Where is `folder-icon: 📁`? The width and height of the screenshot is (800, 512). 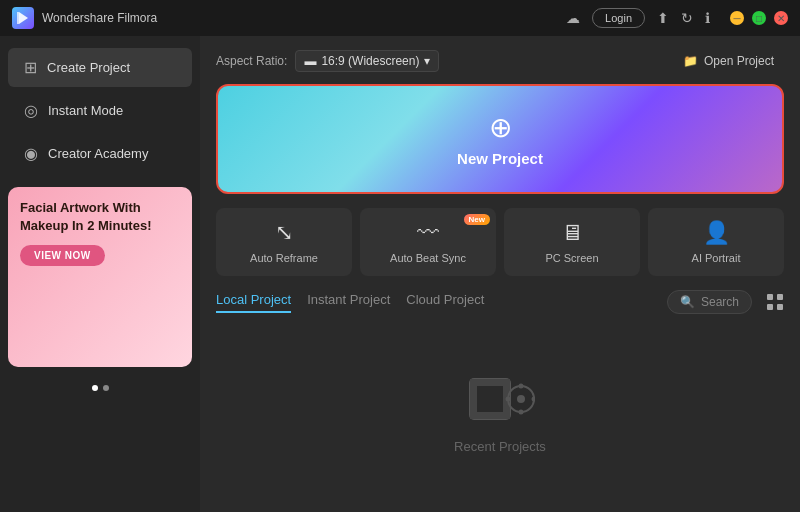
folder-icon: 📁 is located at coordinates (690, 61).